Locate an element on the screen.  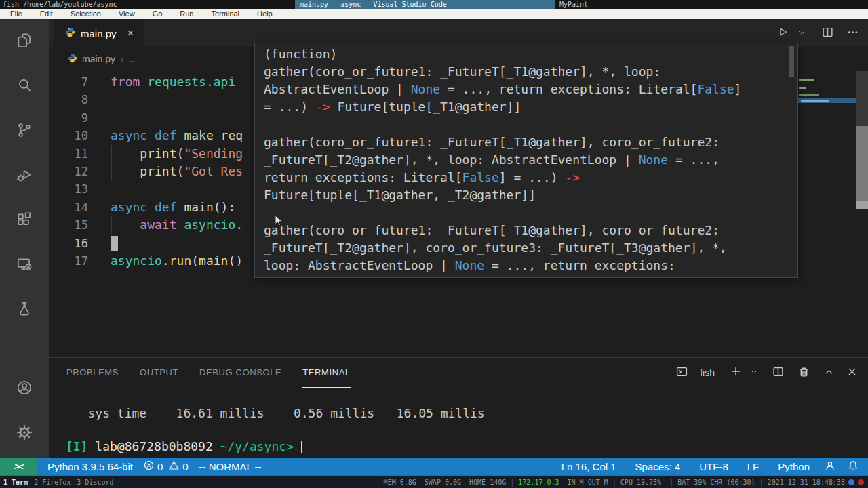
taskbar-window-mypaint: MyPaint is located at coordinates (574, 4).